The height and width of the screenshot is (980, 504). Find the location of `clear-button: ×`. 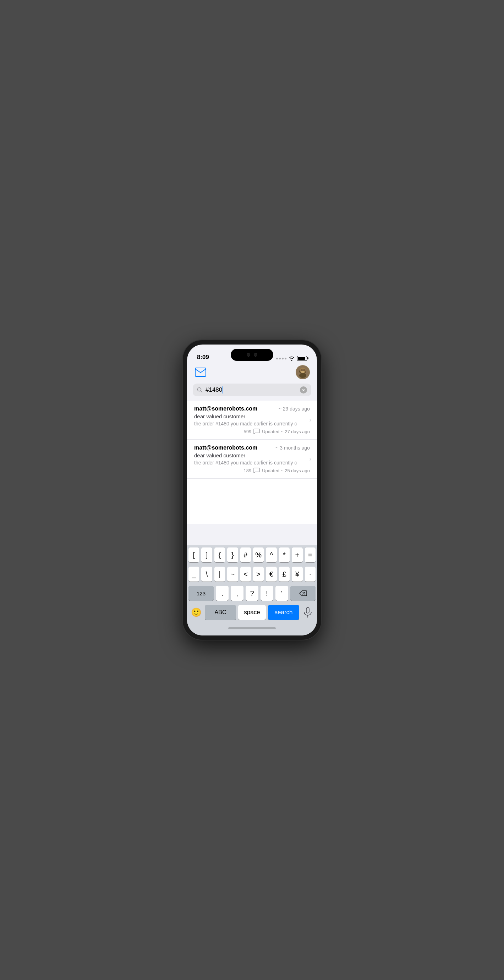

clear-button: × is located at coordinates (304, 390).